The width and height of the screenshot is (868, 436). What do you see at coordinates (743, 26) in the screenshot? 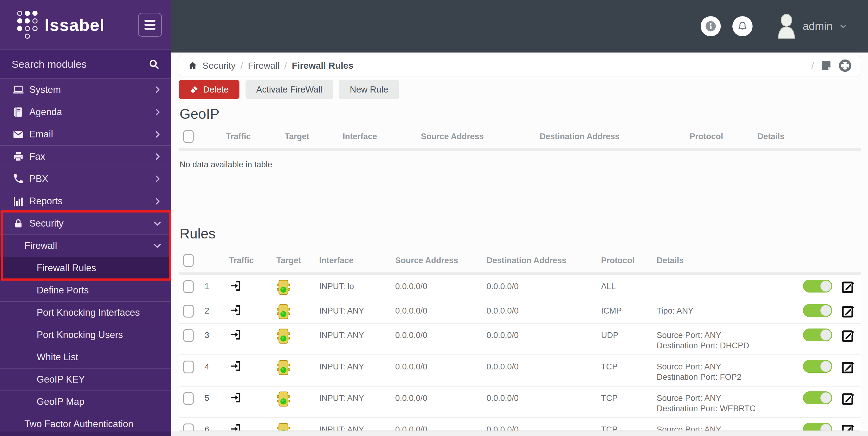
I see `bell-icon` at bounding box center [743, 26].